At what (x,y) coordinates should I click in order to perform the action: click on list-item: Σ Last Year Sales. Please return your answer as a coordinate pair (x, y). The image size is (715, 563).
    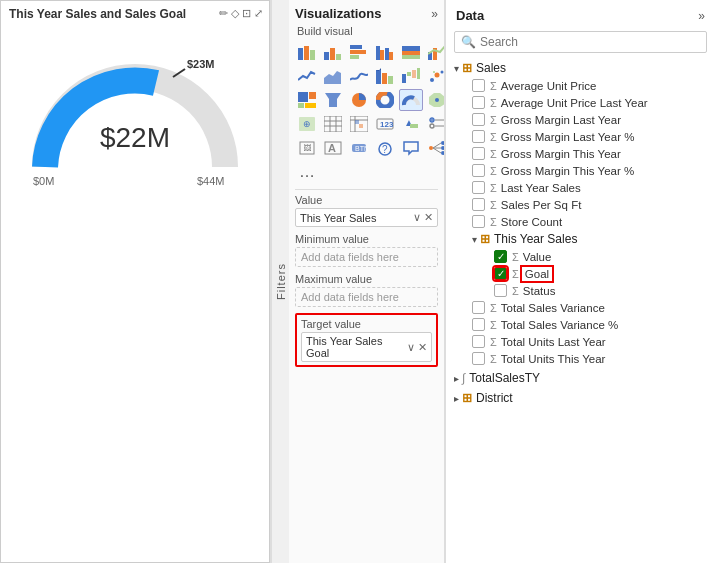
    Looking at the image, I should click on (580, 188).